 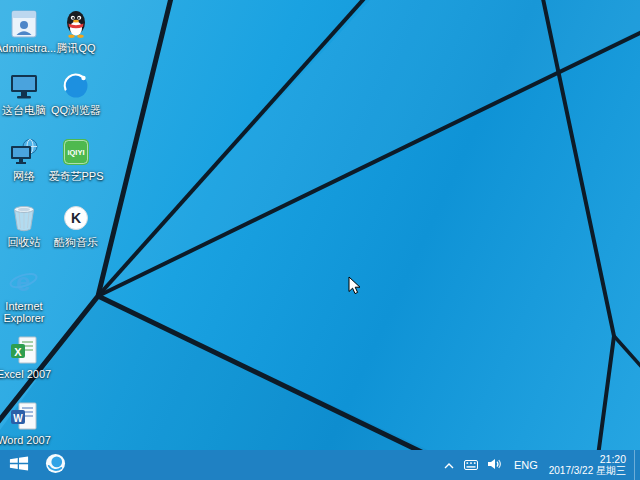 What do you see at coordinates (26, 176) in the screenshot?
I see `icon-label: 网络` at bounding box center [26, 176].